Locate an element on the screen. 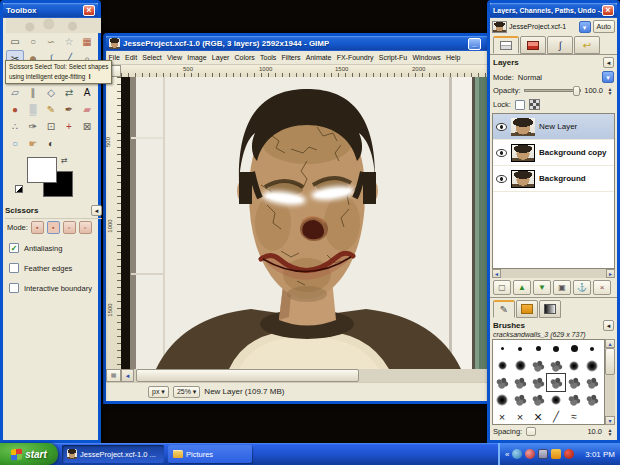 The image size is (620, 465). toolbox-titlebar: Toolbox × is located at coordinates (50, 10).